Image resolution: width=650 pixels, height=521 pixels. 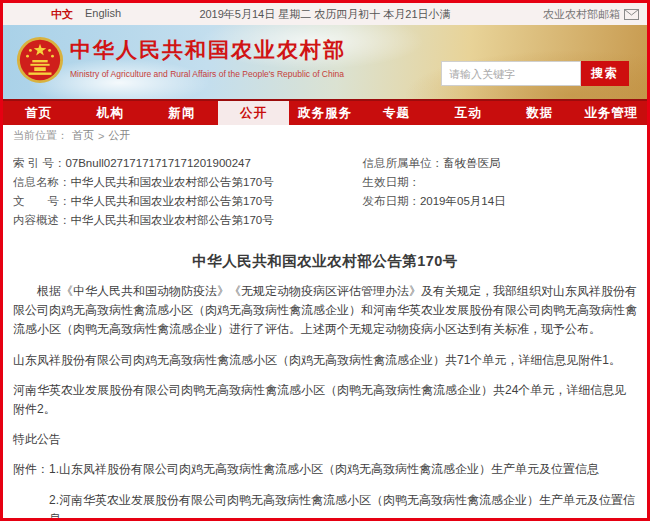 I want to click on ministry-titles: 中华人民共和国农业农村部 Ministry of Agriculture and…, so click(x=208, y=58).